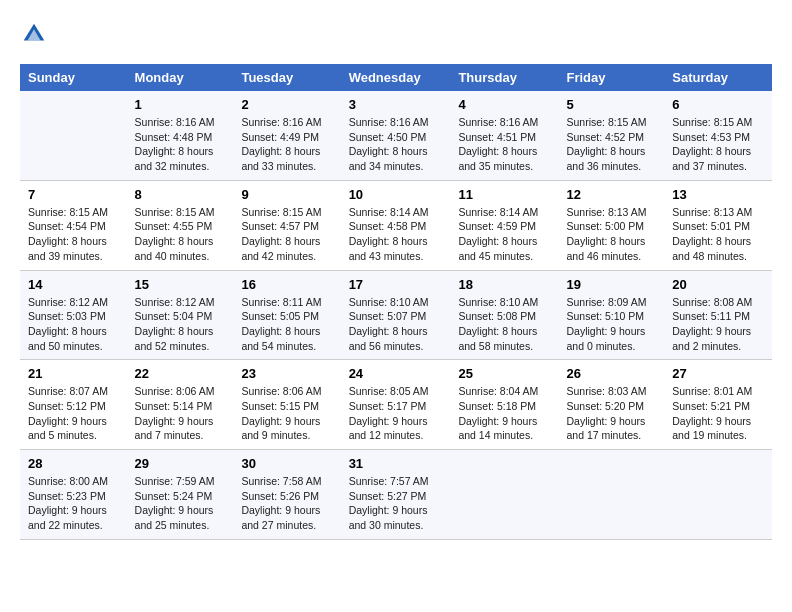  What do you see at coordinates (504, 136) in the screenshot?
I see `calendar-cell: 4Sunrise: 8:16 AMSunset: 4:51 PMDaylight…` at bounding box center [504, 136].